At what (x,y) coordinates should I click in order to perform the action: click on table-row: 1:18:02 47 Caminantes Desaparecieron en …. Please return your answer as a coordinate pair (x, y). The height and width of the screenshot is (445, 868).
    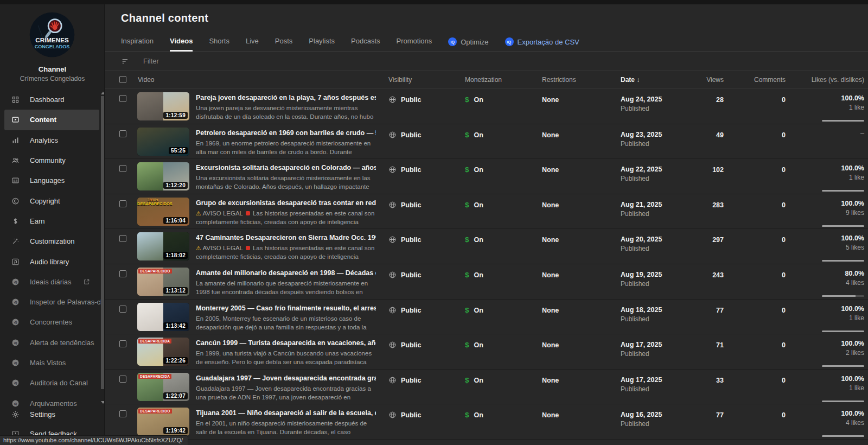
    Looking at the image, I should click on (487, 246).